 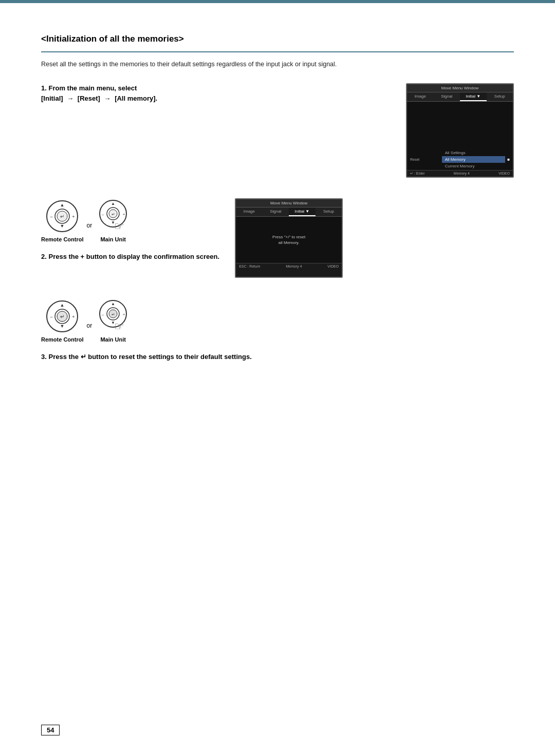 What do you see at coordinates (276, 212) in the screenshot?
I see `screen-2-tab-signal: Signal` at bounding box center [276, 212].